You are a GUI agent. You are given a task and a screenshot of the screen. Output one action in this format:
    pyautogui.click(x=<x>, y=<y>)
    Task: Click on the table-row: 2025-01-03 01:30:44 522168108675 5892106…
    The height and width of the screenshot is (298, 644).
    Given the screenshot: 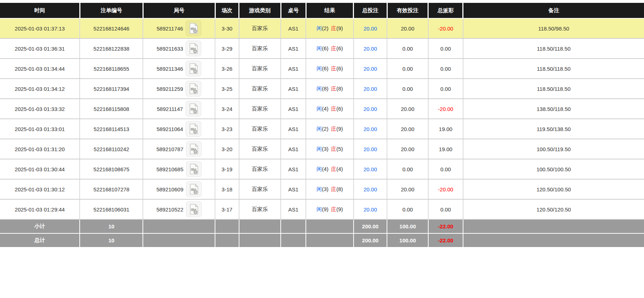 What is the action you would take?
    pyautogui.click(x=322, y=169)
    